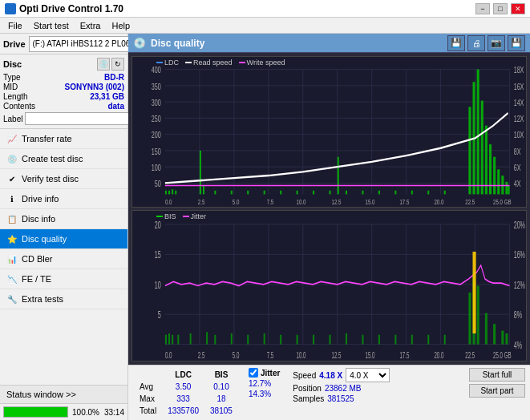 This screenshot has height=420, width=530. I want to click on svg-text: 7.5, so click(271, 355).